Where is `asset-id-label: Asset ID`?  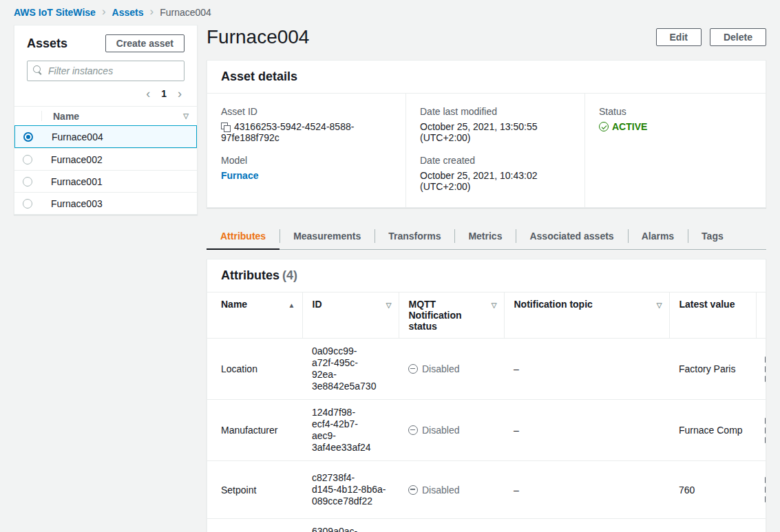 asset-id-label: Asset ID is located at coordinates (306, 111).